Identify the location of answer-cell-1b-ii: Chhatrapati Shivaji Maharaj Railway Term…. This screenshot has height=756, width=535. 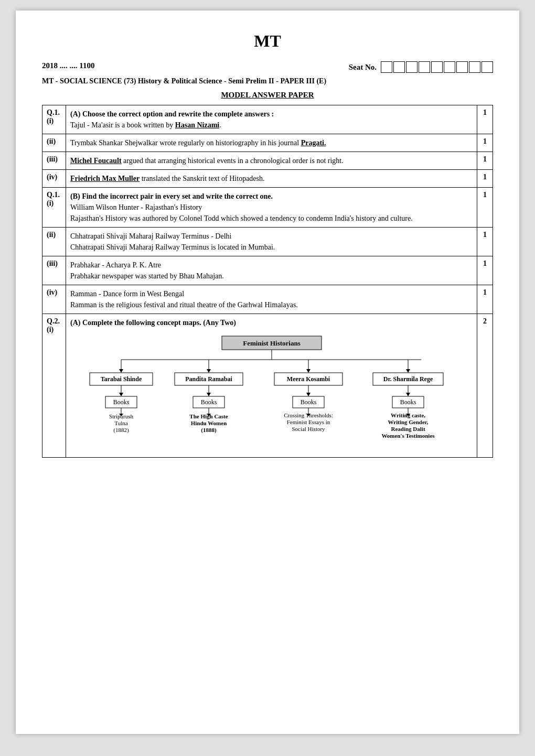
(272, 242).